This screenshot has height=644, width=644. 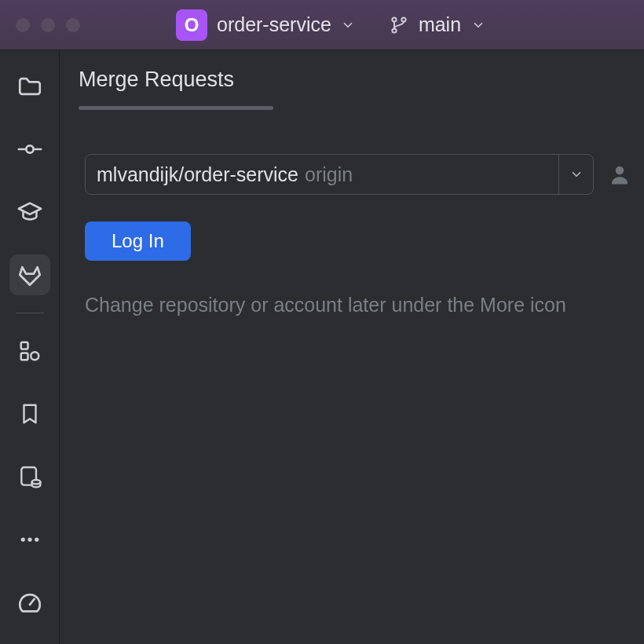 What do you see at coordinates (30, 540) in the screenshot?
I see `more-tool` at bounding box center [30, 540].